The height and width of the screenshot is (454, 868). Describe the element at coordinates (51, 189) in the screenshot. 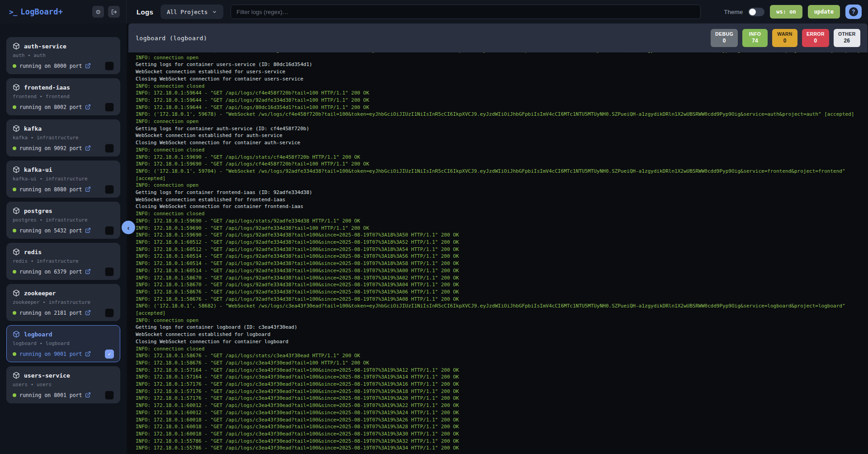

I see `service-status: running on 8080 port` at that location.